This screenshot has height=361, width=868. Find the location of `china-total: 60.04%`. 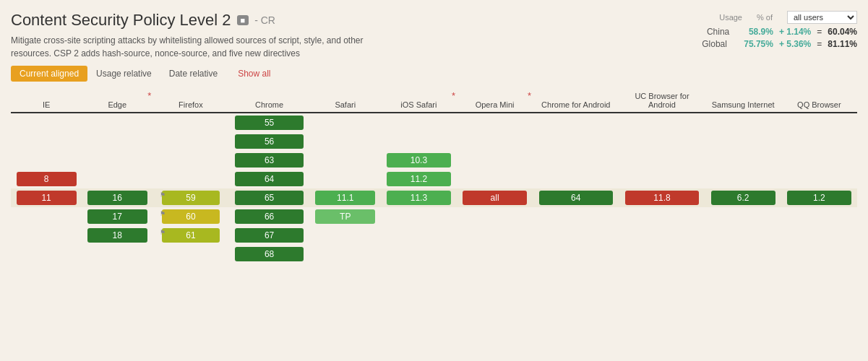

china-total: 60.04% is located at coordinates (843, 32).